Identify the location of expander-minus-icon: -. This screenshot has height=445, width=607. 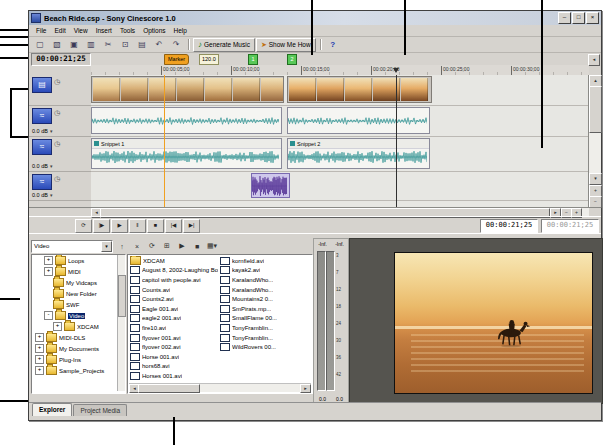
(48, 316).